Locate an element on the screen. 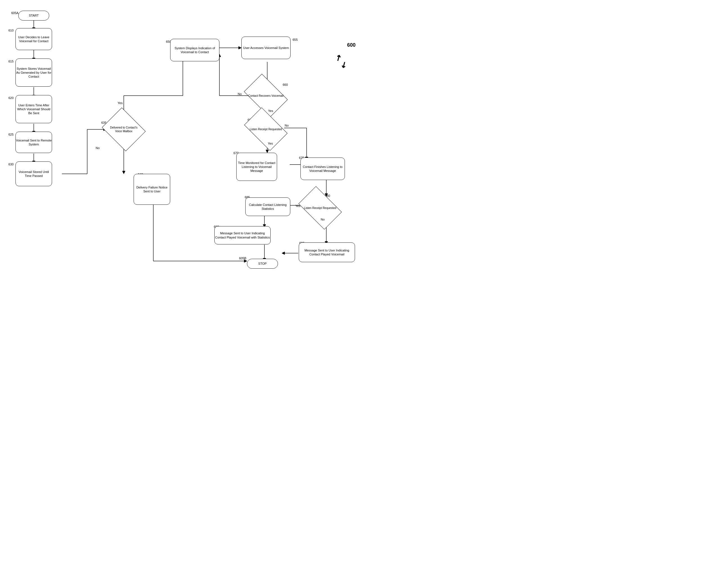  node-670: Time Monitored for Contact Listening to … is located at coordinates (257, 167).